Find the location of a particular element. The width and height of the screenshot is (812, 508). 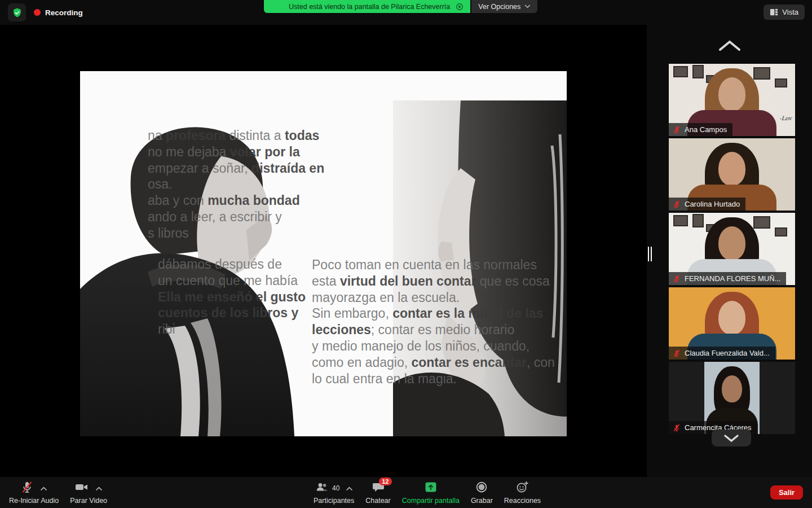

participant-name-label: Carolina Hurtado is located at coordinates (707, 204).